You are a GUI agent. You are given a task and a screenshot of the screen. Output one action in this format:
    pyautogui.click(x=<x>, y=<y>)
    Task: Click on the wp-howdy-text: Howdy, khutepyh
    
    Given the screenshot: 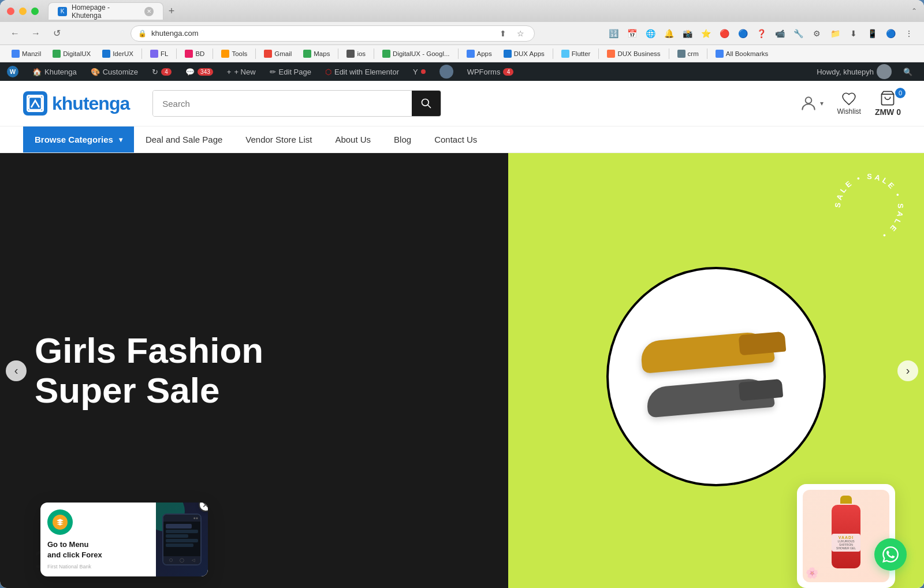 What is the action you would take?
    pyautogui.click(x=845, y=72)
    